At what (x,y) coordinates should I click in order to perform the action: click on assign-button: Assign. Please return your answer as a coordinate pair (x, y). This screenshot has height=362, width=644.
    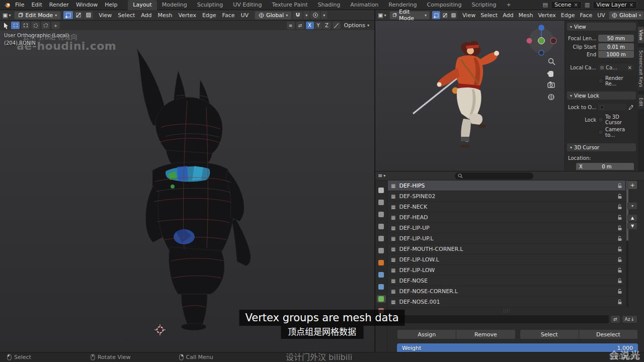
    Looking at the image, I should click on (427, 334).